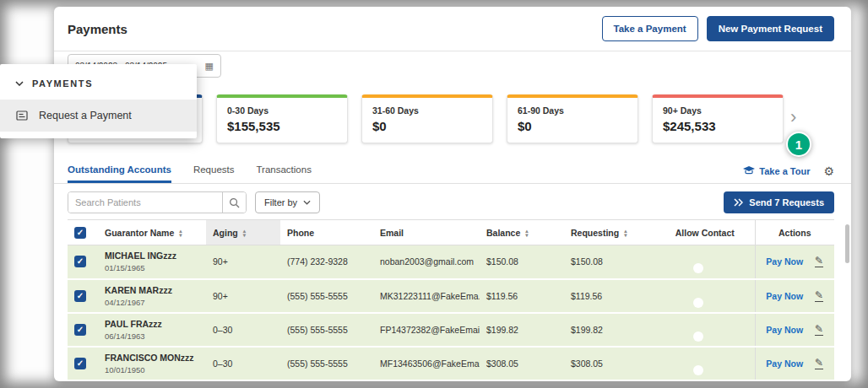 The width and height of the screenshot is (868, 388). What do you see at coordinates (718, 29) in the screenshot?
I see `header-actions: Take a Payment New Payment Request` at bounding box center [718, 29].